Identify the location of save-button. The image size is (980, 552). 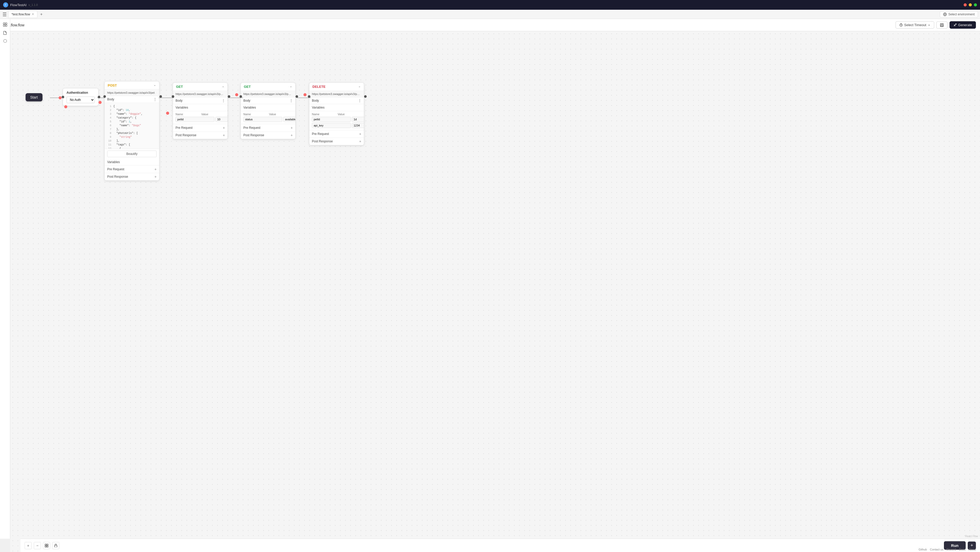
(942, 25).